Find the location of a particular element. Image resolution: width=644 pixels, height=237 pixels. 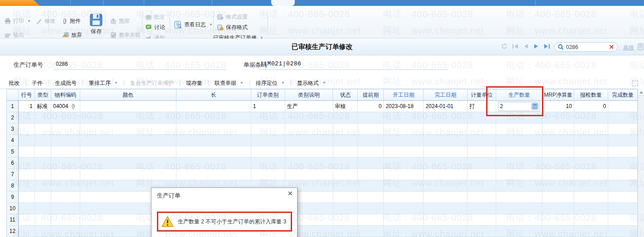

output-button: 输出 is located at coordinates (15, 35).